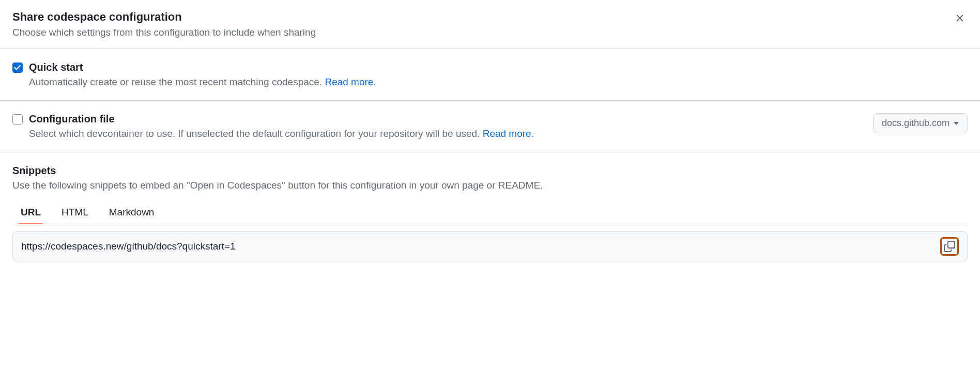  Describe the element at coordinates (916, 123) in the screenshot. I see `configfile-dropdown-label: docs.github.com` at that location.